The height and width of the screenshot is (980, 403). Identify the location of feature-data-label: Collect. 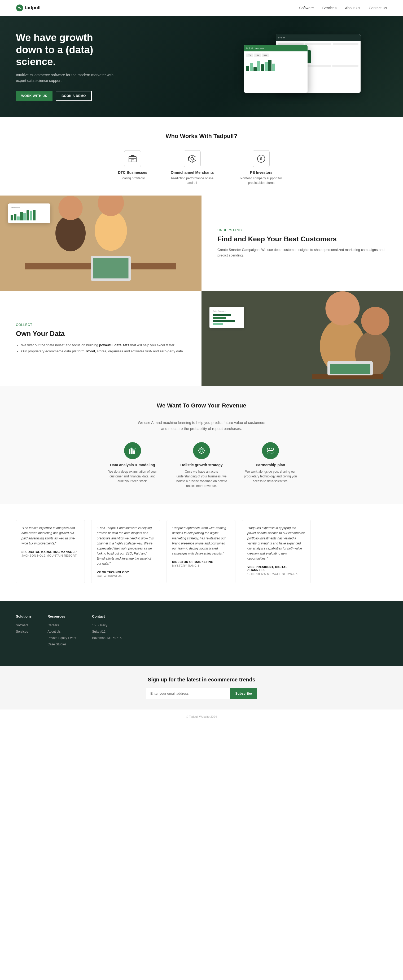
(101, 325).